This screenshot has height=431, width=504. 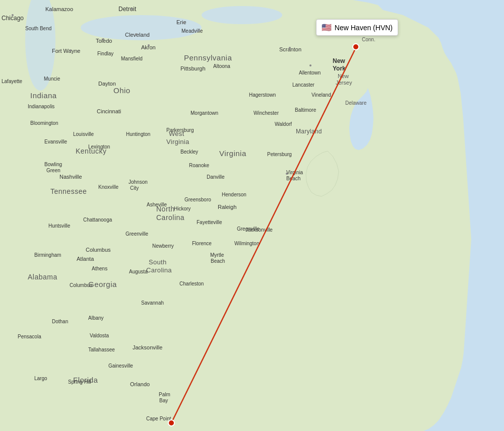 What do you see at coordinates (198, 199) in the screenshot?
I see `svg-text: Greensboro` at bounding box center [198, 199].